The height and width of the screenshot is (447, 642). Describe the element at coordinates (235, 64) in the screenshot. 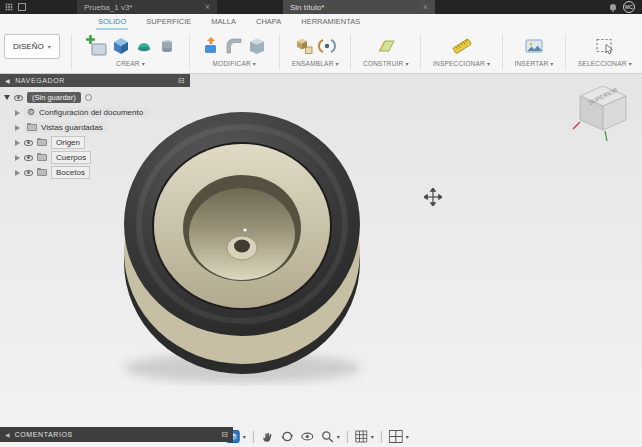

I see `group-label-modificar: MODIFICAR ▾` at that location.